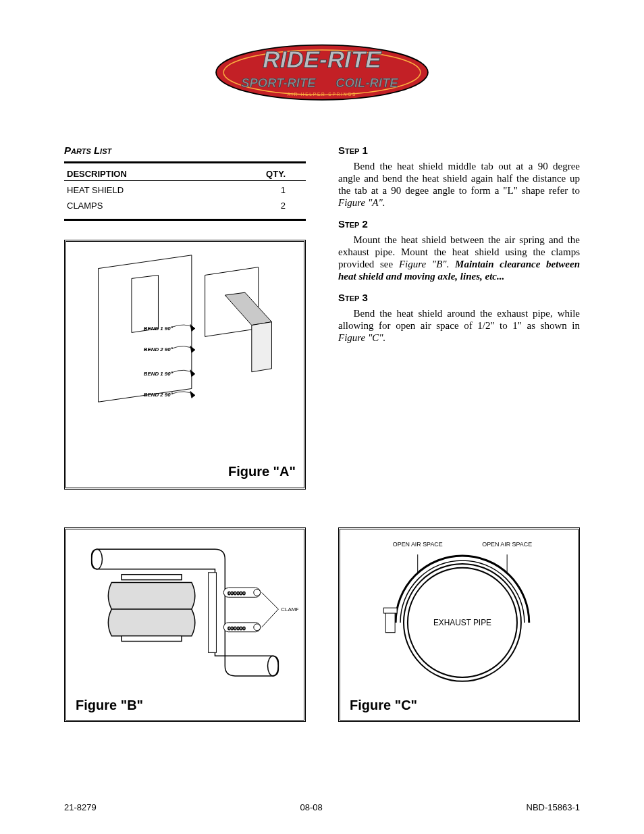  Describe the element at coordinates (185, 220) in the screenshot. I see `rule` at that location.